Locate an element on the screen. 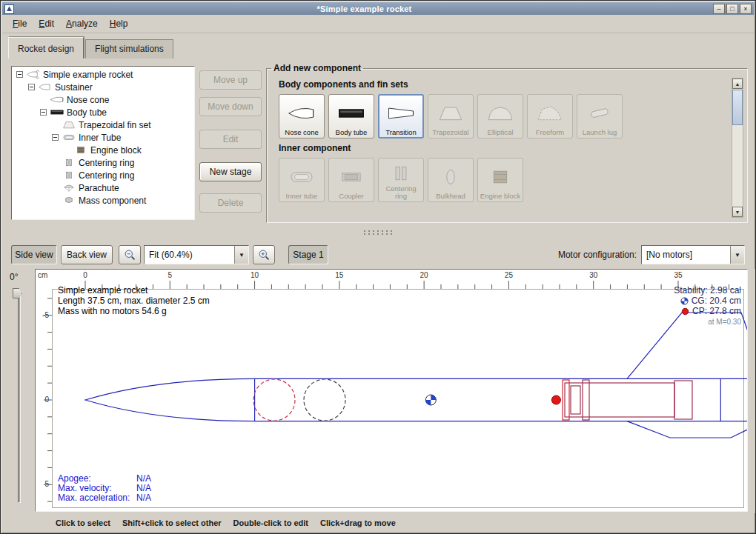 This screenshot has height=534, width=756. menu-edit: Edit is located at coordinates (46, 24).